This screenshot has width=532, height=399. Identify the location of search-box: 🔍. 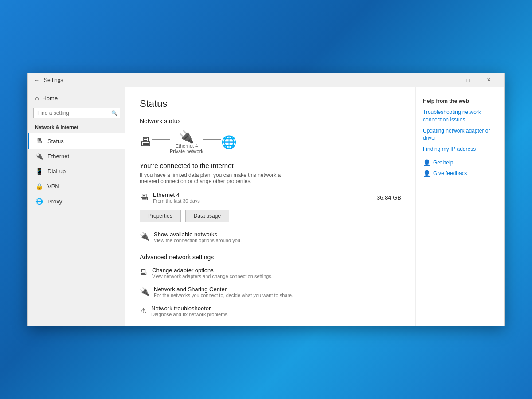
(77, 113).